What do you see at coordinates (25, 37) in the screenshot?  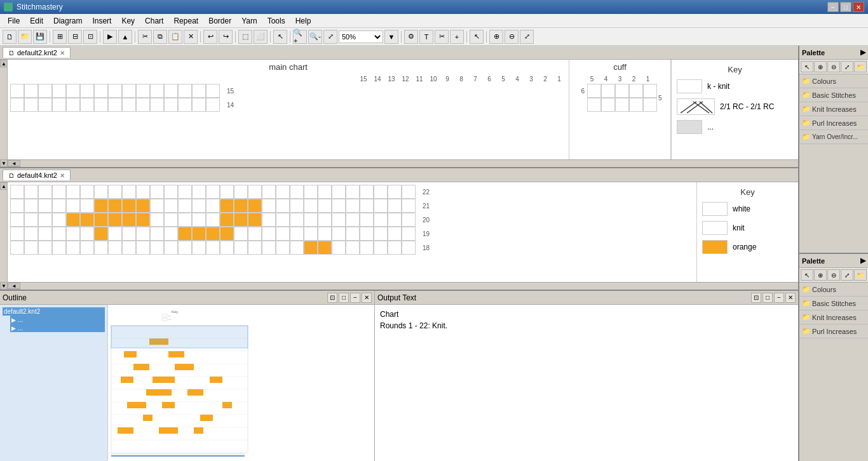 I see `open-button: 📁` at bounding box center [25, 37].